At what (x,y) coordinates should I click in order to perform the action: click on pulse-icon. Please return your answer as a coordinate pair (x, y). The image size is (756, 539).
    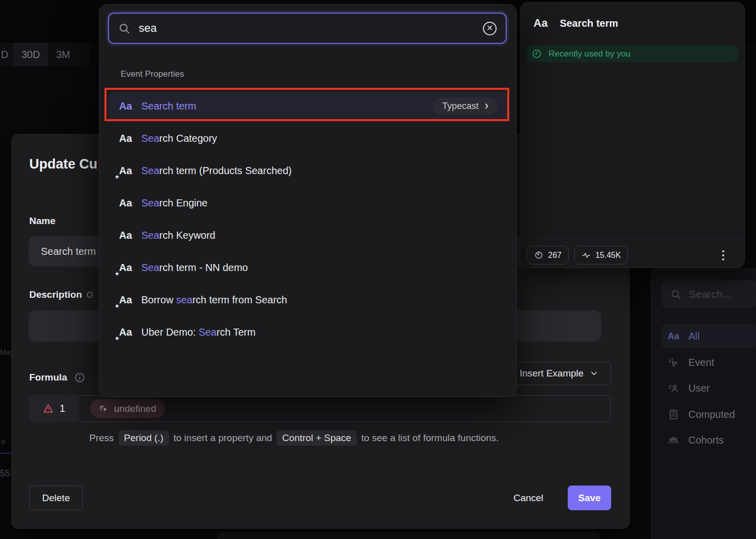
    Looking at the image, I should click on (586, 255).